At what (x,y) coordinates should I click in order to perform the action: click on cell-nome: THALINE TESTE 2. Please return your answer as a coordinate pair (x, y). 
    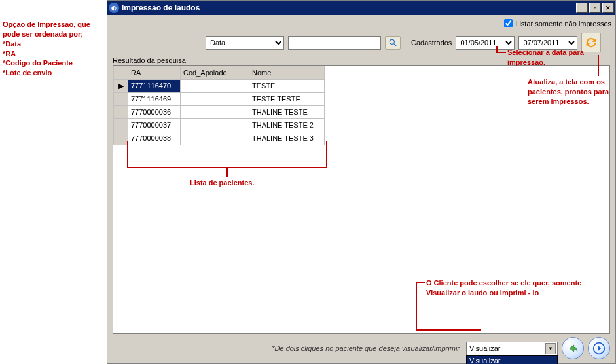
    Looking at the image, I should click on (287, 125).